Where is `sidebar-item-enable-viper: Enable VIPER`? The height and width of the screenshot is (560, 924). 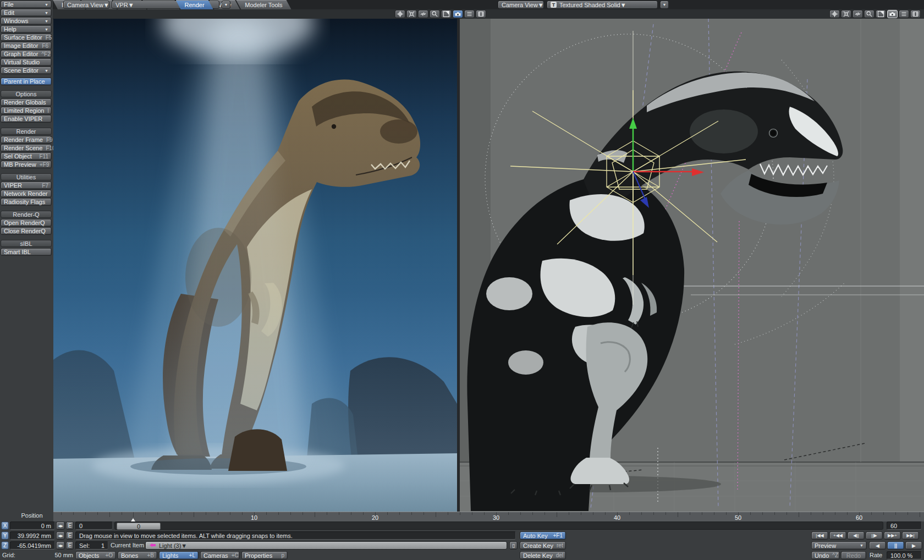
sidebar-item-enable-viper: Enable VIPER is located at coordinates (26, 119).